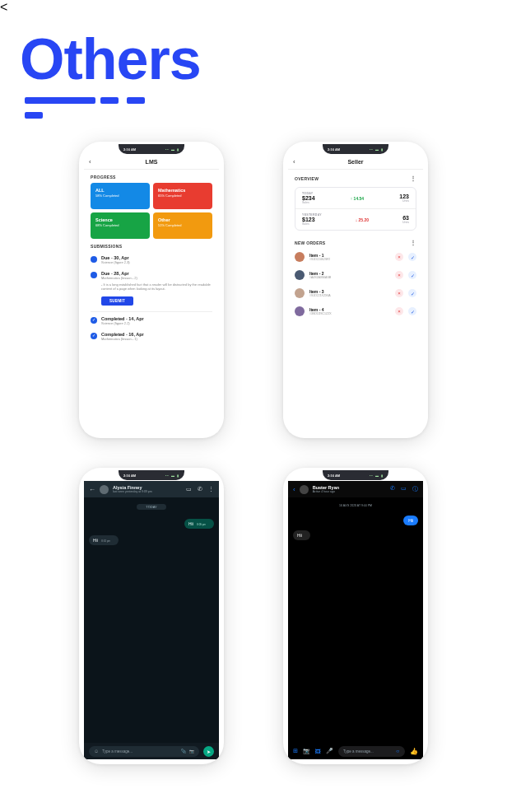 This screenshot has width=507, height=812. What do you see at coordinates (306, 179) in the screenshot?
I see `overview-label: OVERVIEW` at bounding box center [306, 179].